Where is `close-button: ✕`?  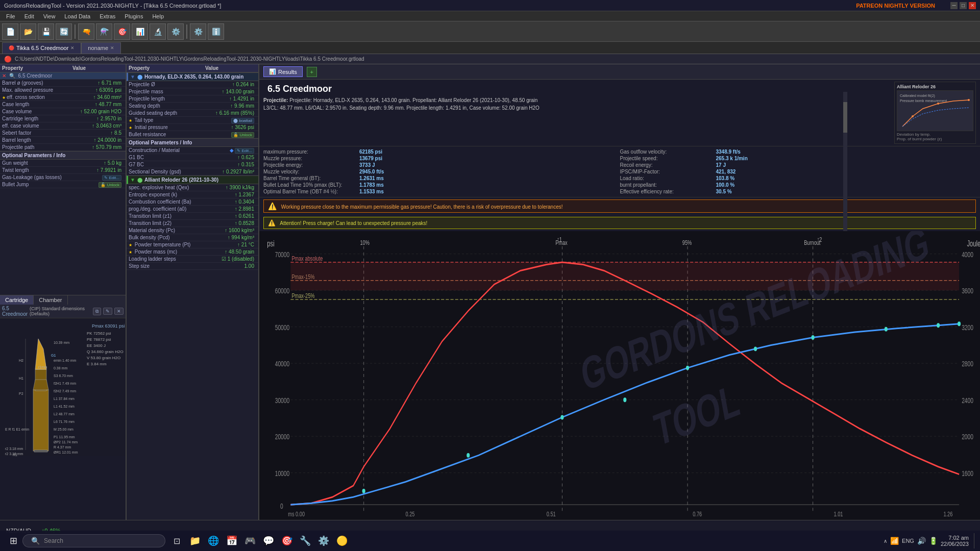 close-button: ✕ is located at coordinates (972, 6).